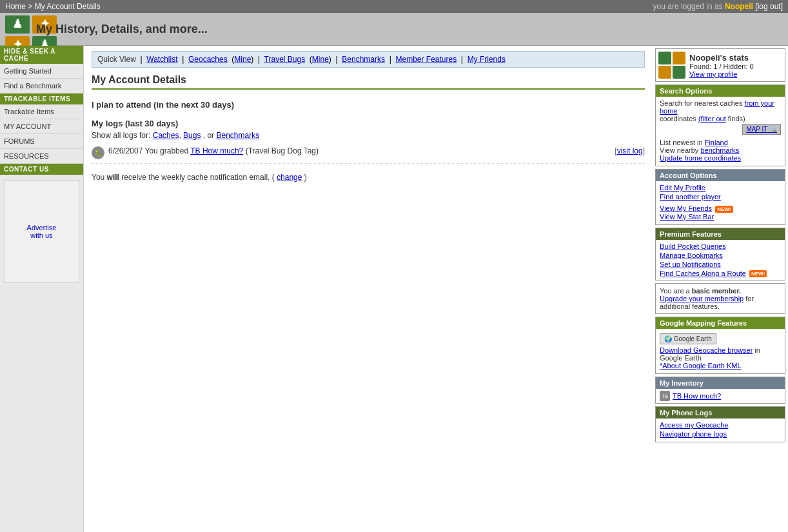  I want to click on phone-logs-section: My Phone Logs Access my Geocache Navigat…, so click(720, 424).